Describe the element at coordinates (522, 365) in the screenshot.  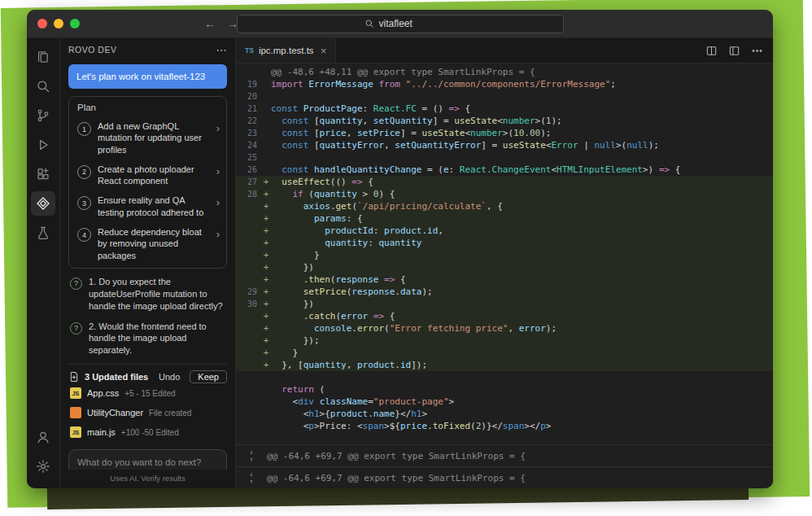
I see `code-text: }, [quantity, product.id]);` at that location.